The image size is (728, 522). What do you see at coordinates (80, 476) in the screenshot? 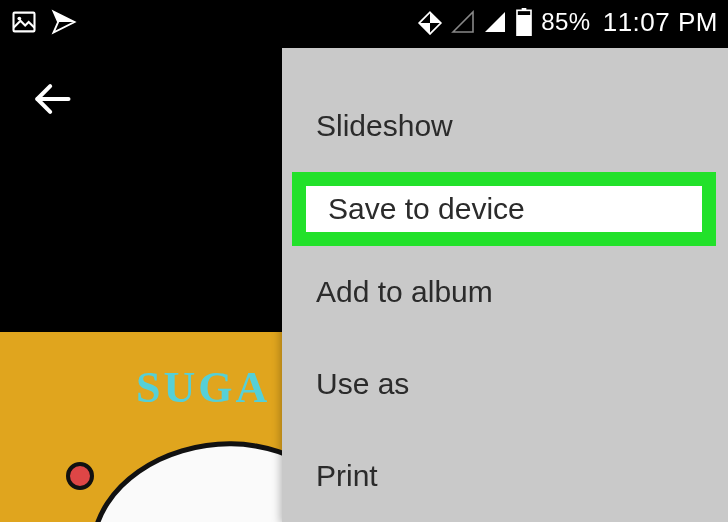
I see `photo-dot` at bounding box center [80, 476].